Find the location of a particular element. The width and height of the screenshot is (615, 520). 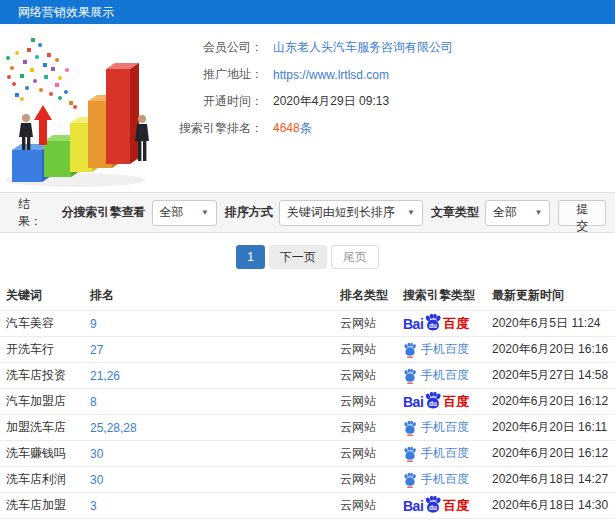

open-time-value: 2020年4月29日 09:13 is located at coordinates (331, 102).